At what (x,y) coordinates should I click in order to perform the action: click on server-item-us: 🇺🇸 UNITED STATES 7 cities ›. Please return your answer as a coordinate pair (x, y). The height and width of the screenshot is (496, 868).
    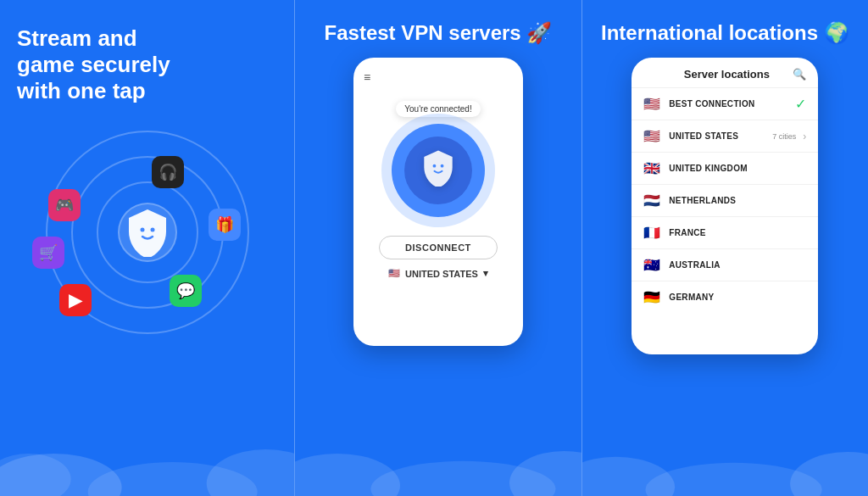
    Looking at the image, I should click on (725, 136).